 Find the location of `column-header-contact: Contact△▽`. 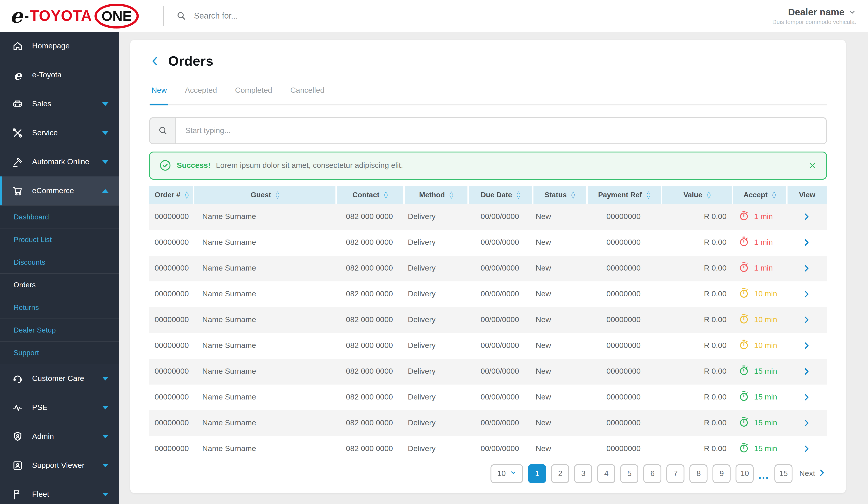

column-header-contact: Contact△▽ is located at coordinates (369, 195).